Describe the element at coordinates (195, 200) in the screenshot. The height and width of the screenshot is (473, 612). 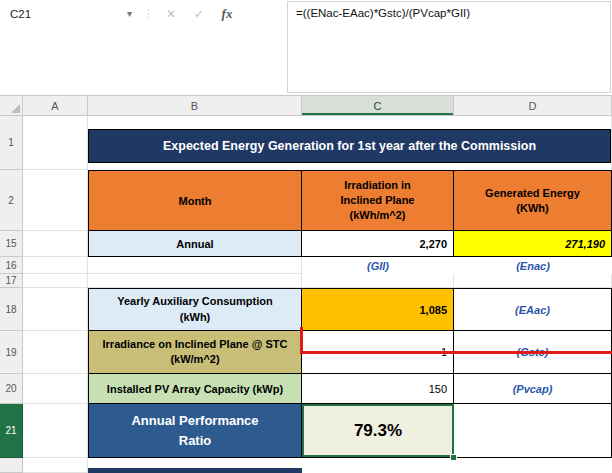
I see `cell-month-header: Month` at that location.